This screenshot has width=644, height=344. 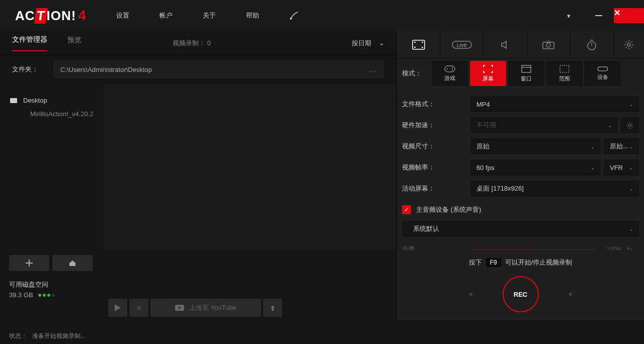 I want to click on video-size-2-select: 原始...⌄, so click(x=621, y=146).